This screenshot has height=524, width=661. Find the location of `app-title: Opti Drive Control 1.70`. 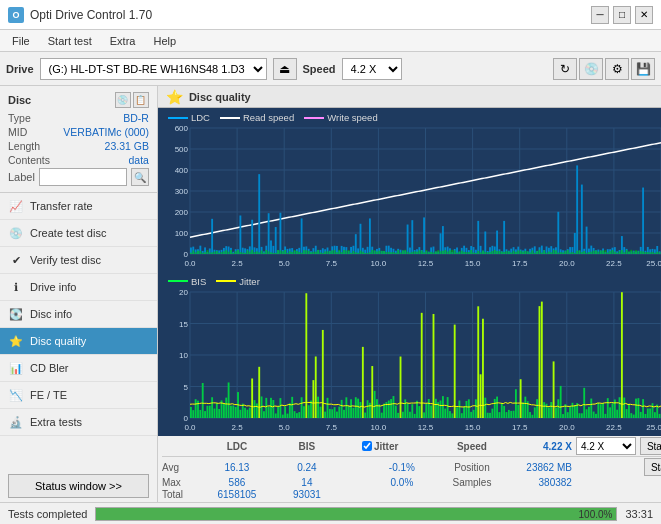

app-title: Opti Drive Control 1.70 is located at coordinates (91, 15).